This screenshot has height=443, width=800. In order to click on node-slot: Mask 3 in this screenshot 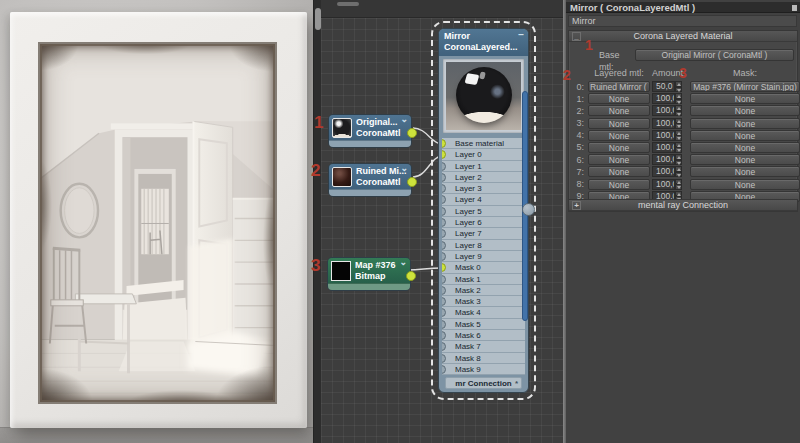, I will do `click(484, 302)`.